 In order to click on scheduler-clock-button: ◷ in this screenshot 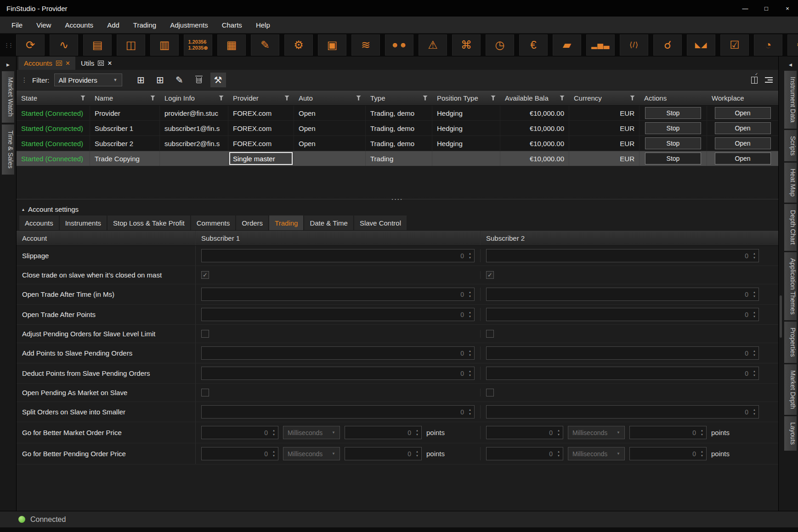, I will do `click(500, 45)`.